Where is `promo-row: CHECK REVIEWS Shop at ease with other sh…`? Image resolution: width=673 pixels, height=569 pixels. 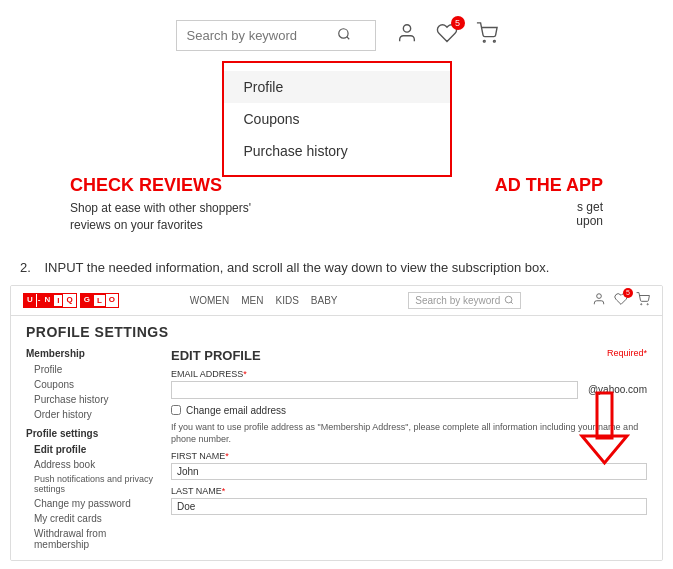
promo-row: CHECK REVIEWS Shop at ease with other sh… is located at coordinates (336, 204).